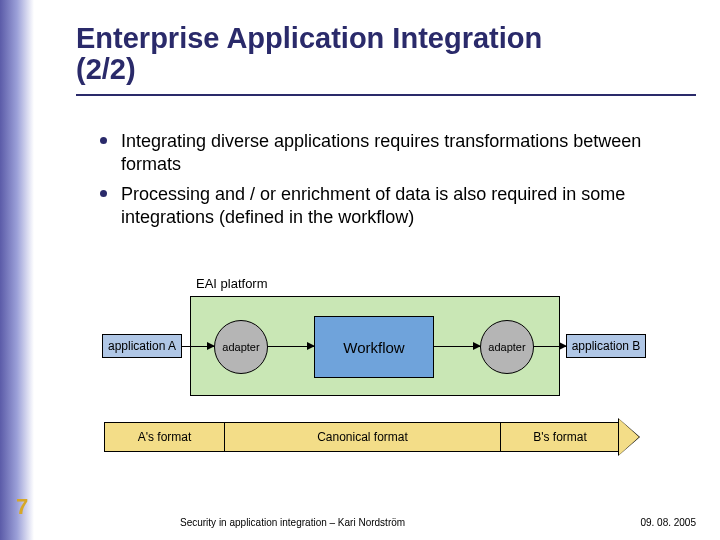 The width and height of the screenshot is (720, 540). I want to click on format-arrow: A's format Canonical format B's format, so click(372, 437).